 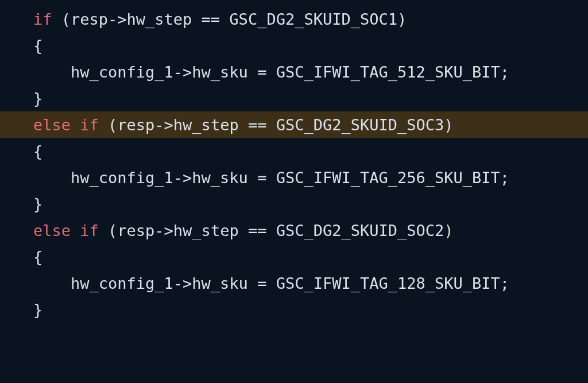 I want to click on code-line: hw_config_1->hw_sku = GSC_IFWI_TAG_512_S…, so click(x=294, y=72).